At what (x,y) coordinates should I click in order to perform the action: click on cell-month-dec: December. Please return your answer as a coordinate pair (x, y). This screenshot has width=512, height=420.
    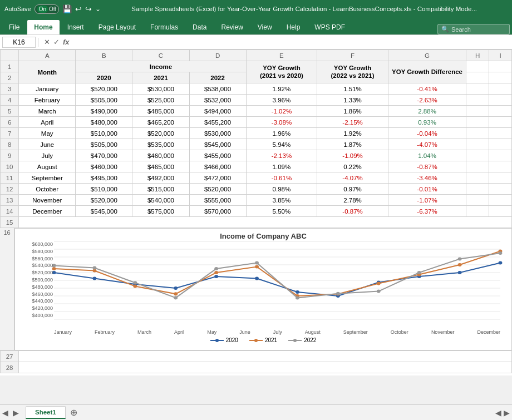
    Looking at the image, I should click on (47, 211).